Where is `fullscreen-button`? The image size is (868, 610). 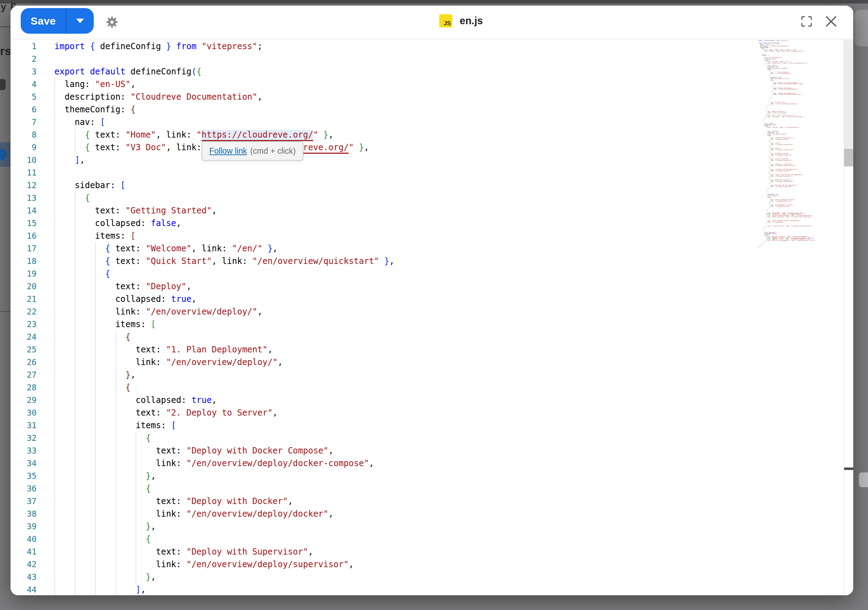
fullscreen-button is located at coordinates (807, 21).